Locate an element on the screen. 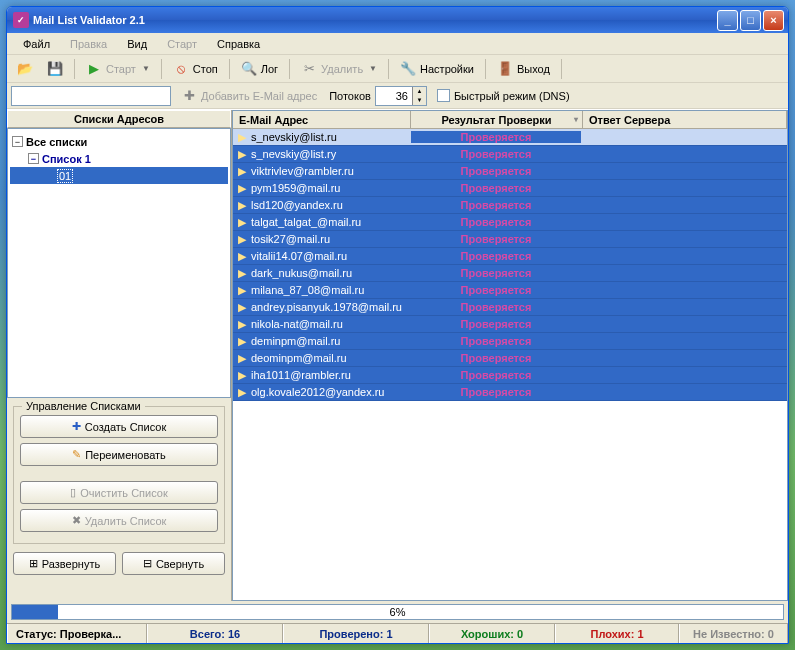 The height and width of the screenshot is (650, 795). spin-up: ▲ is located at coordinates (419, 92).